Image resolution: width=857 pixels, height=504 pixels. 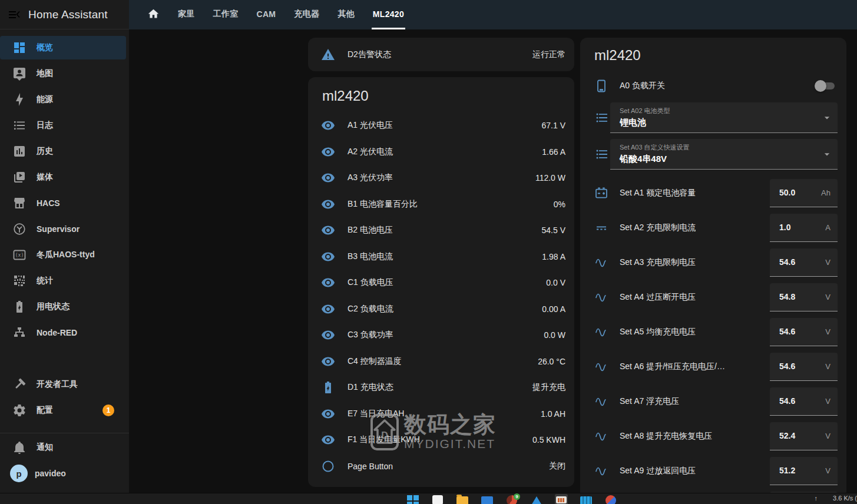 What do you see at coordinates (441, 205) in the screenshot?
I see `entity-row: B1 电池容量百分比 0%` at bounding box center [441, 205].